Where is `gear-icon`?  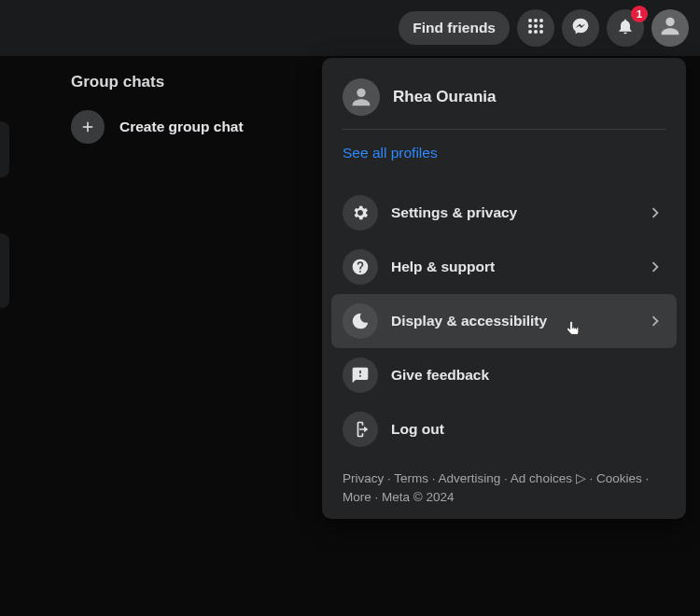 gear-icon is located at coordinates (360, 213).